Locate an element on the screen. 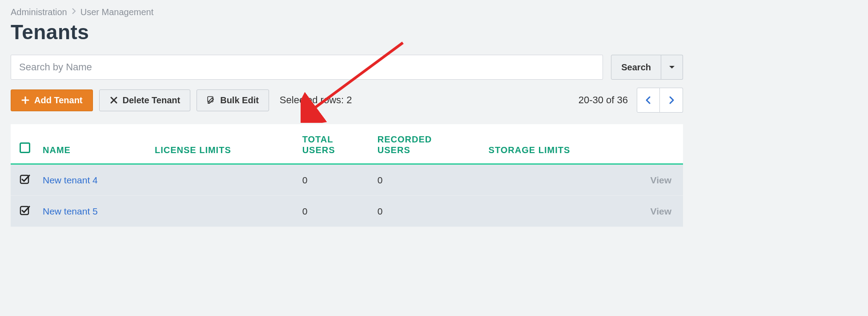  breadcrumb-administration: Administration is located at coordinates (39, 12).